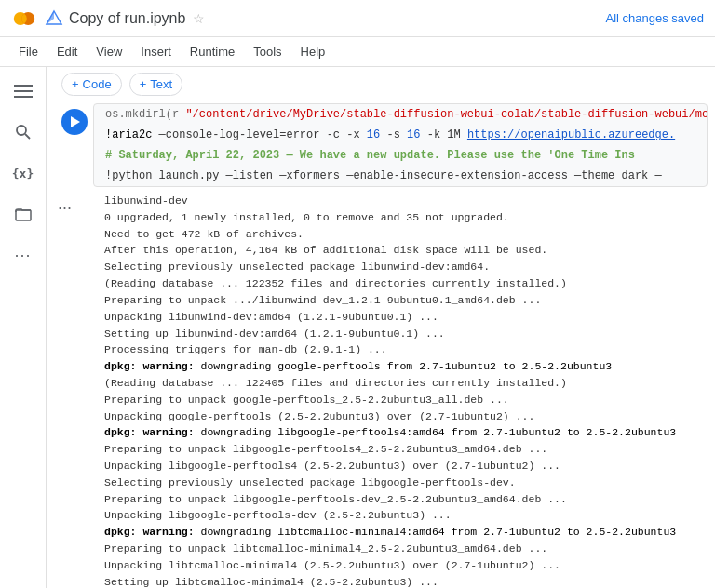  What do you see at coordinates (54, 19) in the screenshot?
I see `drive-icon` at bounding box center [54, 19].